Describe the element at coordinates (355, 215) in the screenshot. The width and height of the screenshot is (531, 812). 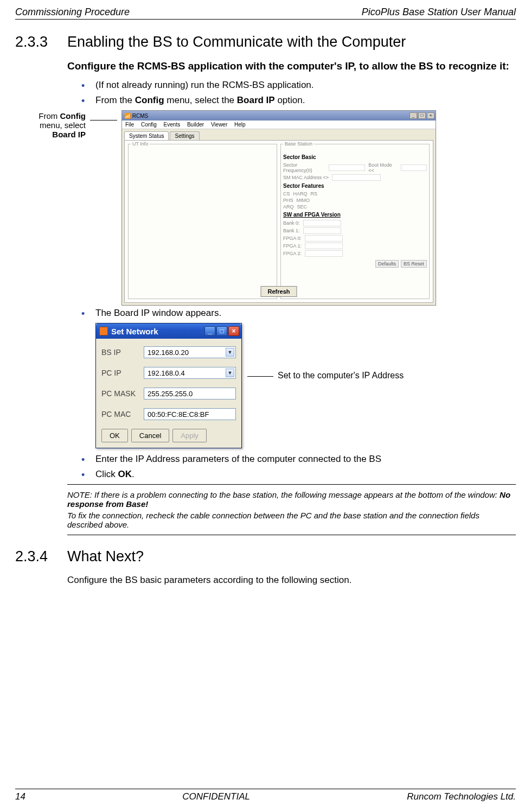
I see `sw-version-legend: SW and FPGA Version` at that location.